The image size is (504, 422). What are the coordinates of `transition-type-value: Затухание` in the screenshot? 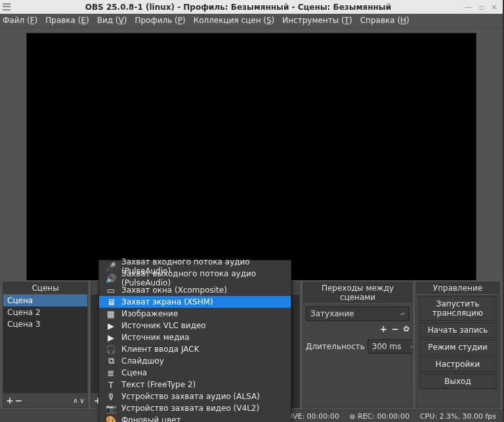 It's located at (332, 314).